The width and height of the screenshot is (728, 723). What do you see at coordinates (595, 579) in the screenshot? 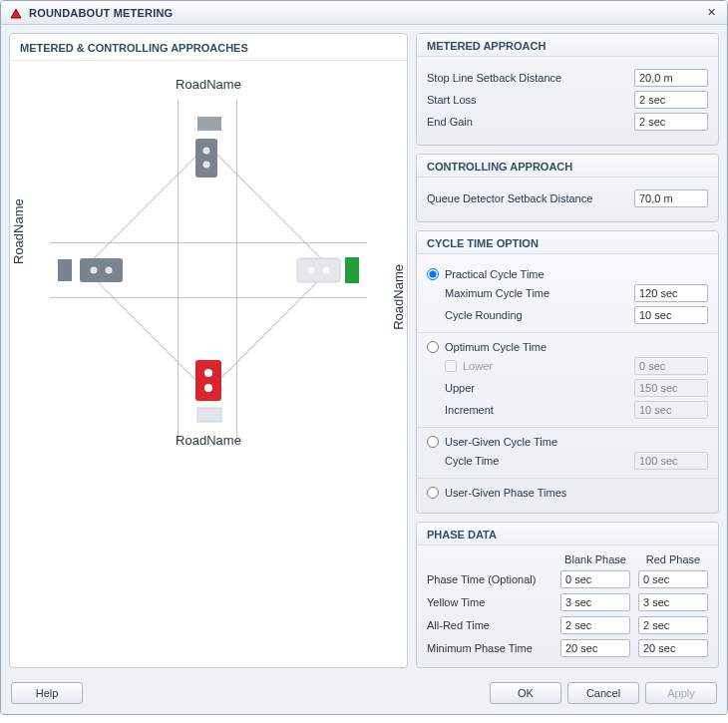
I see `phase-time-blank-input` at bounding box center [595, 579].